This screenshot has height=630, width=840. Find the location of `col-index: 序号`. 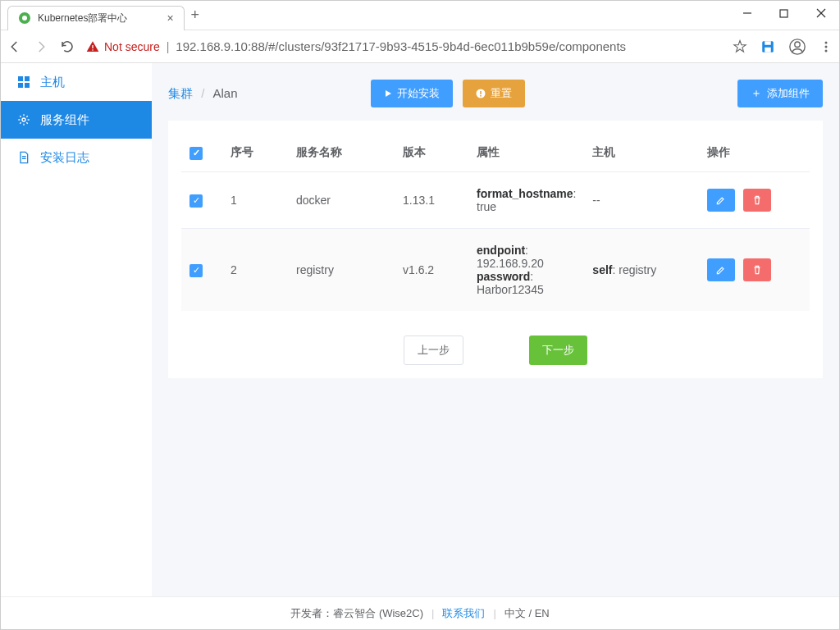

col-index: 序号 is located at coordinates (255, 153).